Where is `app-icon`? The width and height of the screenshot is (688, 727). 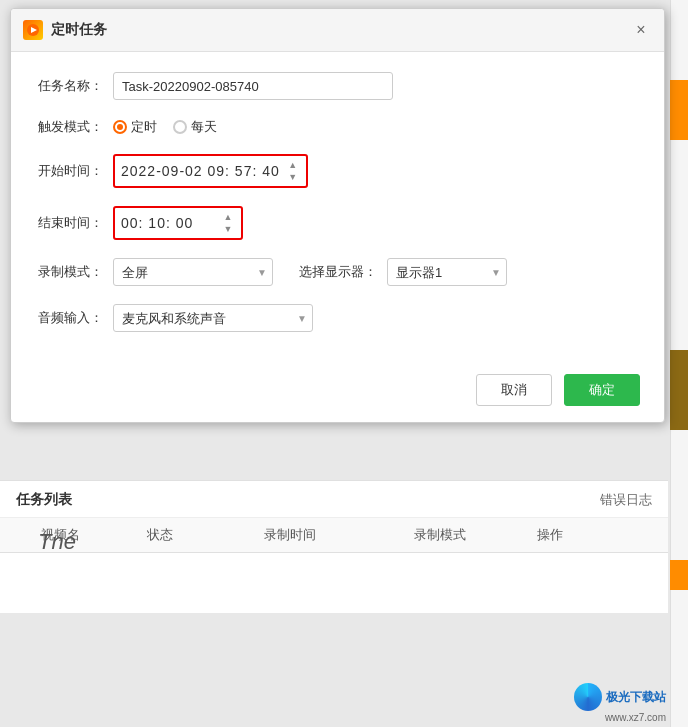 app-icon is located at coordinates (33, 30).